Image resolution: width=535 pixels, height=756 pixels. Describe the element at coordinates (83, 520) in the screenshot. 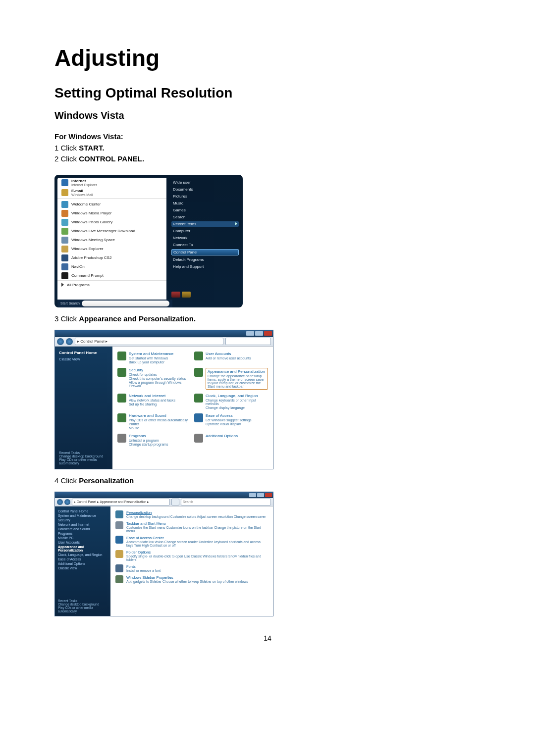

I see `sidebar-item: Security` at that location.